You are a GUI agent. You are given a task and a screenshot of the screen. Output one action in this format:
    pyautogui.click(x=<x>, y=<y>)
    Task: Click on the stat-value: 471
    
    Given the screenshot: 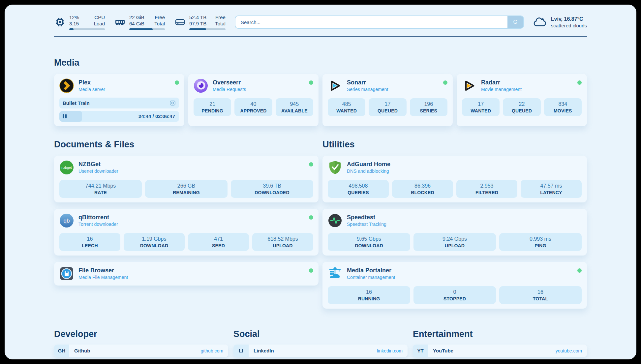 What is the action you would take?
    pyautogui.click(x=218, y=239)
    